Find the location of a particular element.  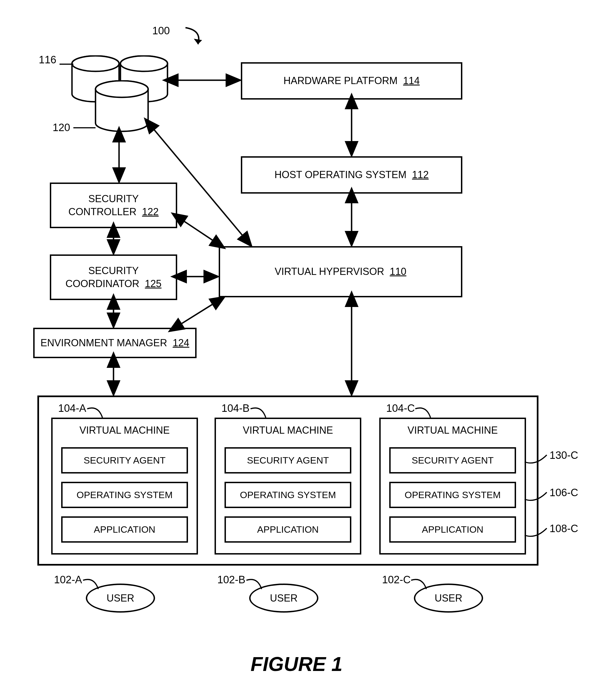

virtual-hypervisor-ref: 110 is located at coordinates (398, 271).